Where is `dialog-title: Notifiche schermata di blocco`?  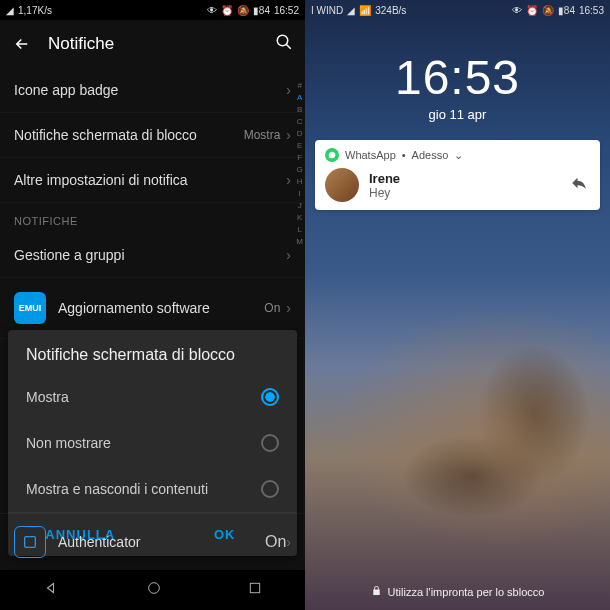 dialog-title: Notifiche schermata di blocco is located at coordinates (152, 360).